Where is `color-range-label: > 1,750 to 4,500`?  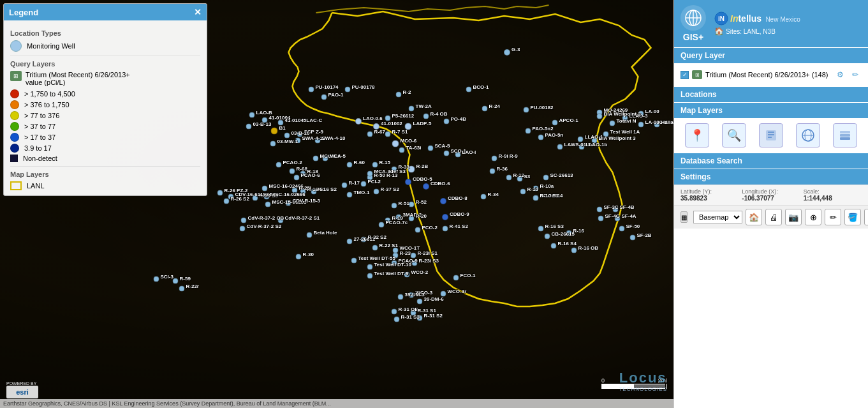
color-range-label: > 1,750 to 4,500 is located at coordinates (50, 94).